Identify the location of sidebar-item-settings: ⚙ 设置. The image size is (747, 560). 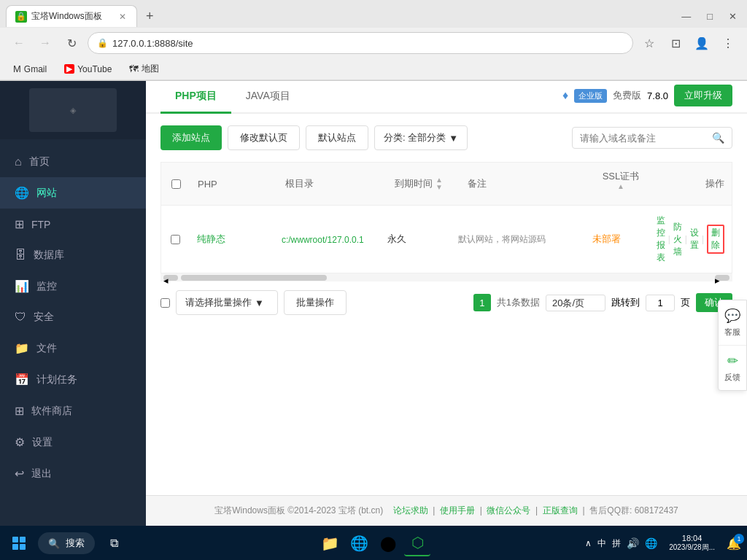
(73, 442).